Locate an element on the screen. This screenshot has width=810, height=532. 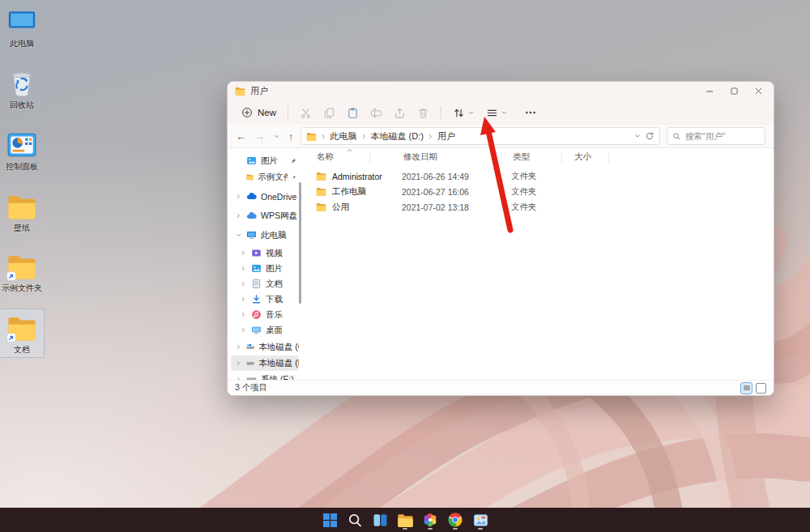
toolbar-separator is located at coordinates (288, 113).